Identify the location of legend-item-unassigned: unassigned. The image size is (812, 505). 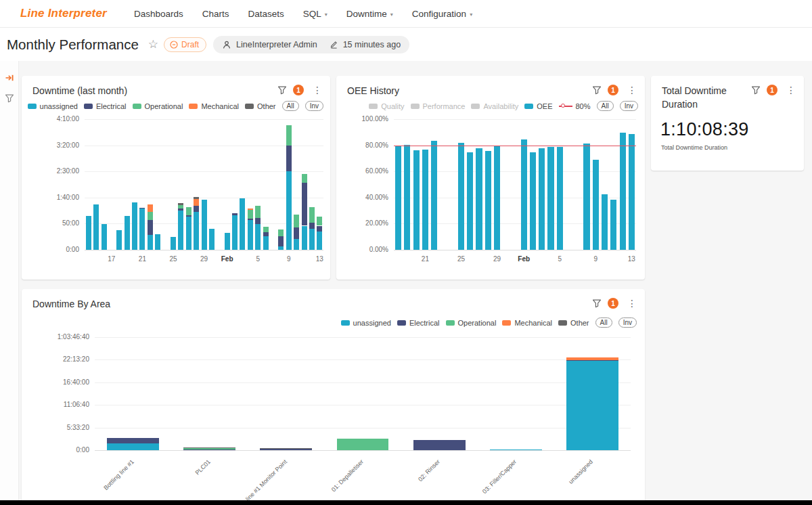
(53, 106).